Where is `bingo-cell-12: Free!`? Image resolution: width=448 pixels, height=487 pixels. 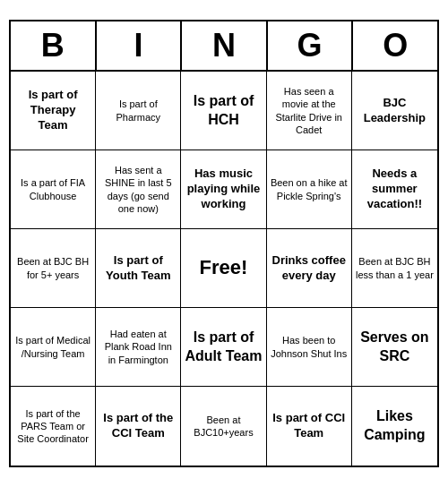 bingo-cell-12: Free! is located at coordinates (224, 269).